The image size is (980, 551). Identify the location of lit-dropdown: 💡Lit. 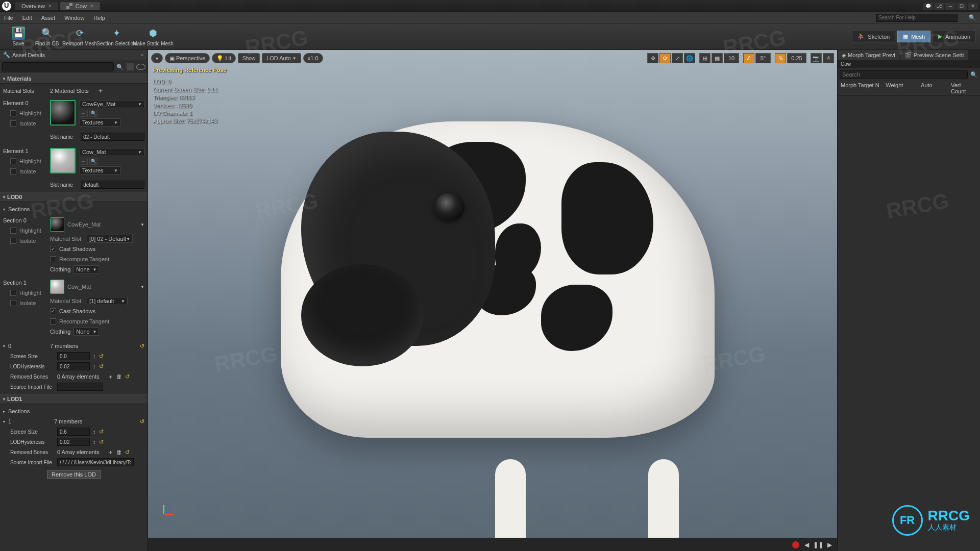
(224, 58).